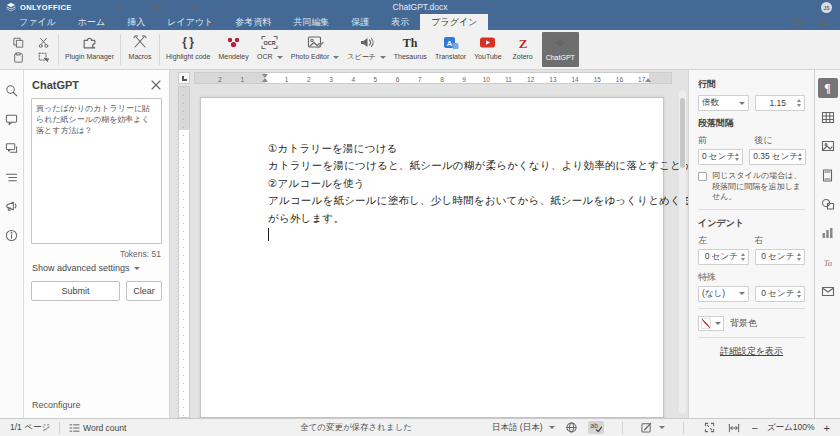 The height and width of the screenshot is (436, 840). Describe the element at coordinates (12, 148) in the screenshot. I see `chat-icon` at that location.